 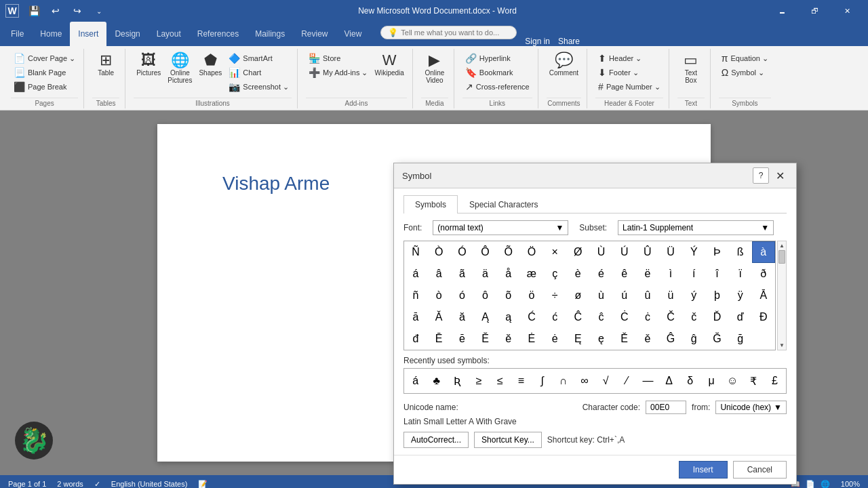 I want to click on symbol-cell: ã, so click(x=462, y=274).